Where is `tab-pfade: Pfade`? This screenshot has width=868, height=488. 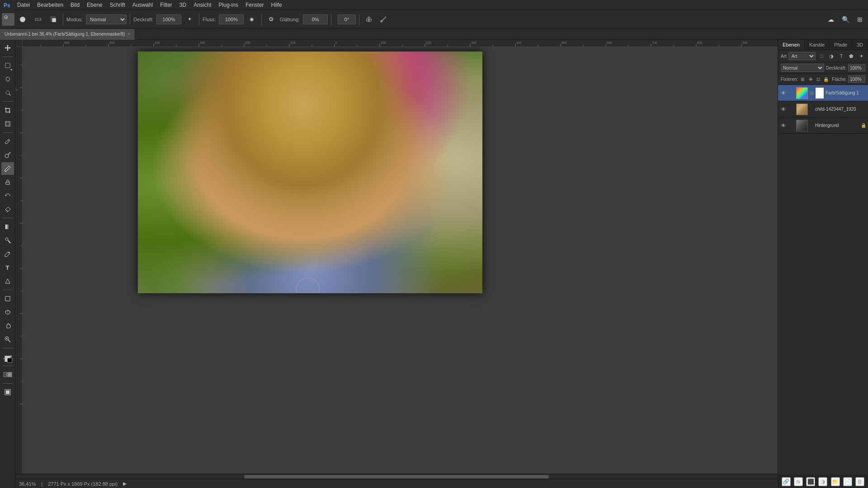
tab-pfade: Pfade is located at coordinates (841, 45).